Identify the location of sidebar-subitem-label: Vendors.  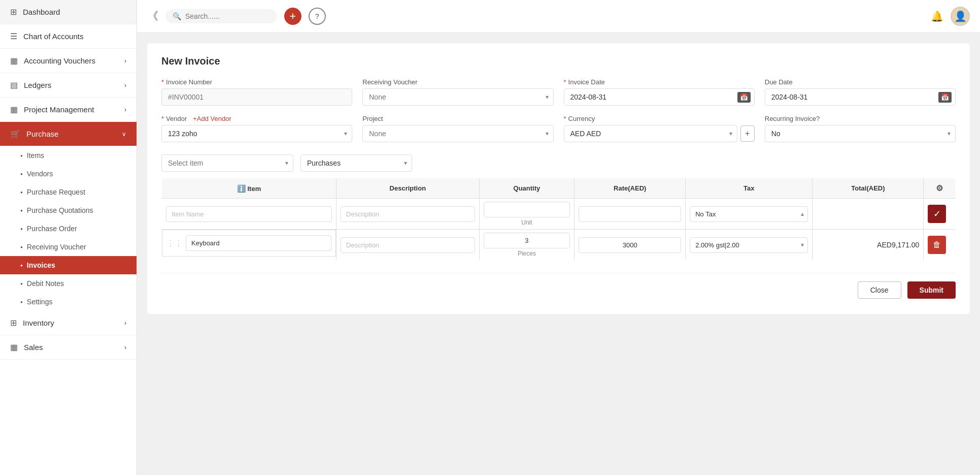
(40, 174).